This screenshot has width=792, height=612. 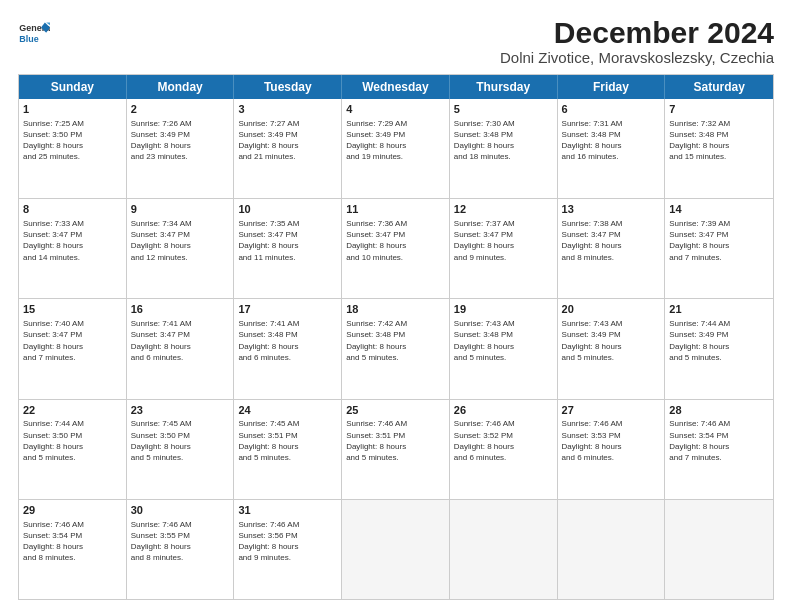 I want to click on logo-svg: General Blue, so click(x=34, y=34).